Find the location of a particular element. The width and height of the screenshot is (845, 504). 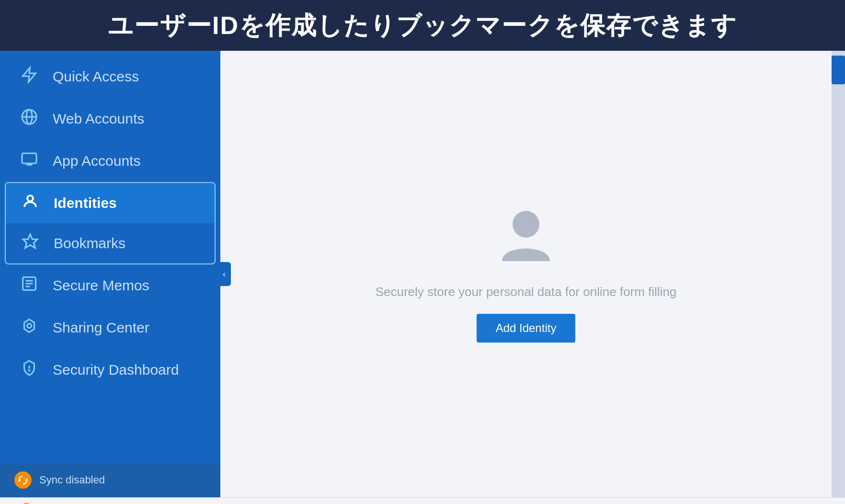

secure-memos-icon is located at coordinates (29, 286).